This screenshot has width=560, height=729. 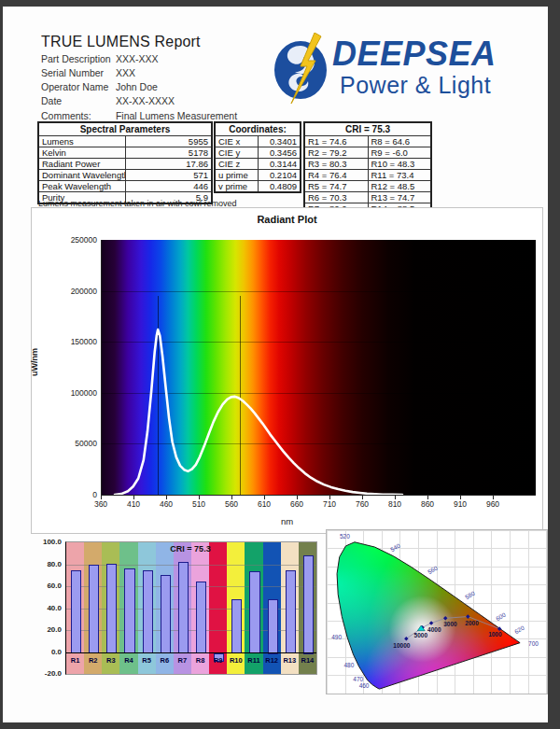 I want to click on field-label: Serial Number, so click(x=77, y=73).